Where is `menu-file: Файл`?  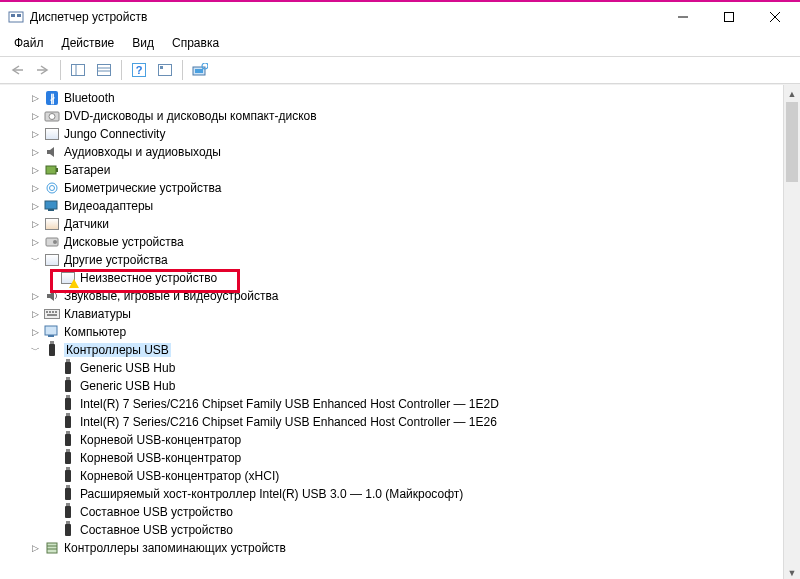 menu-file: Файл is located at coordinates (29, 43).